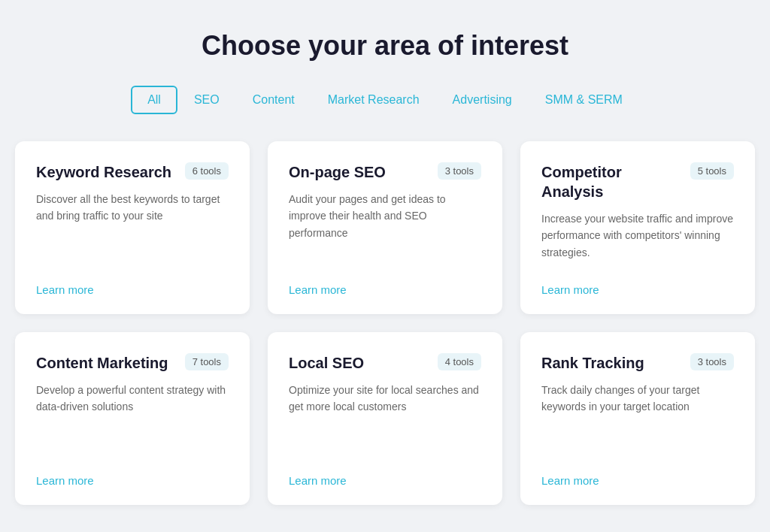 The width and height of the screenshot is (770, 532). Describe the element at coordinates (132, 230) in the screenshot. I see `card-description: Discover all the best keywords to target…` at that location.